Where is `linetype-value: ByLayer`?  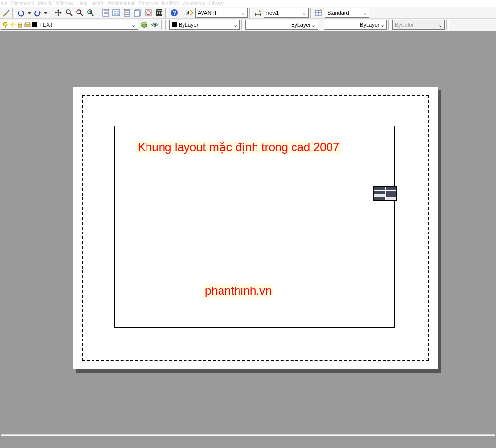
linetype-value: ByLayer is located at coordinates (301, 25).